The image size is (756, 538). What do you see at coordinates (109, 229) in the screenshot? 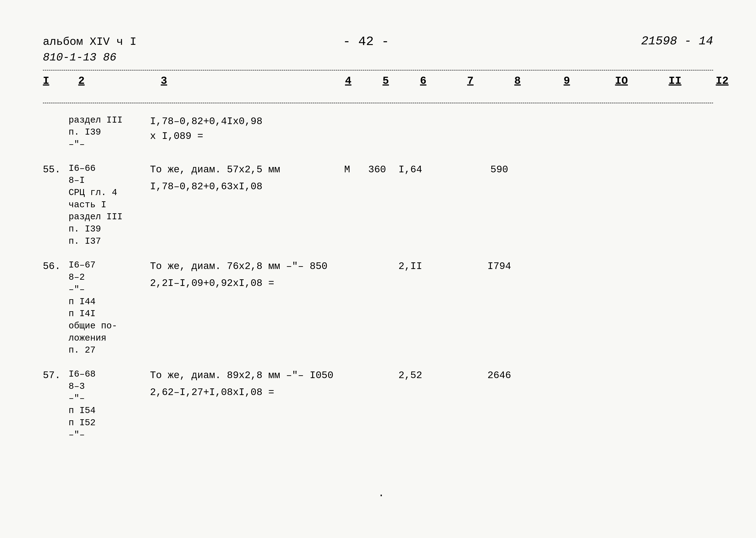
I see `ref-55-6: п. I39` at bounding box center [109, 229].